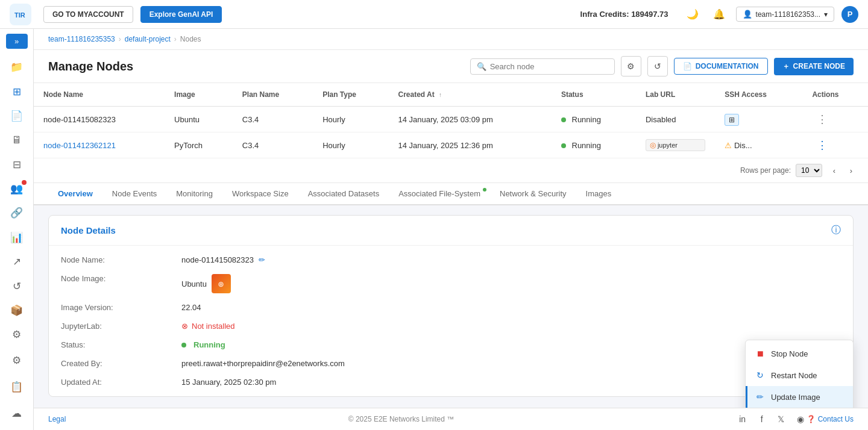 Image resolution: width=868 pixels, height=430 pixels. I want to click on sidebar-item-docs: 📄, so click(17, 116).